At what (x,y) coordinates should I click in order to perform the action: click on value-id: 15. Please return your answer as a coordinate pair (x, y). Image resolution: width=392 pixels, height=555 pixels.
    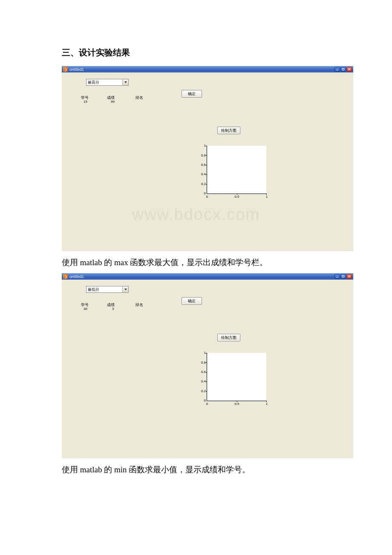
    Looking at the image, I should click on (85, 101).